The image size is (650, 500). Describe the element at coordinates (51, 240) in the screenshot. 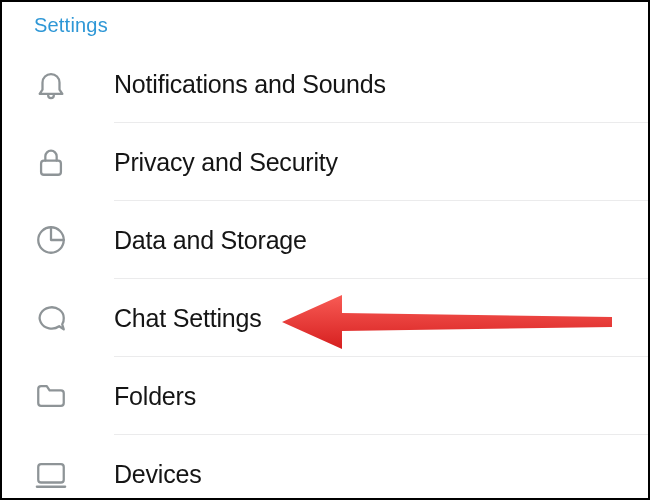

I see `pie-icon` at that location.